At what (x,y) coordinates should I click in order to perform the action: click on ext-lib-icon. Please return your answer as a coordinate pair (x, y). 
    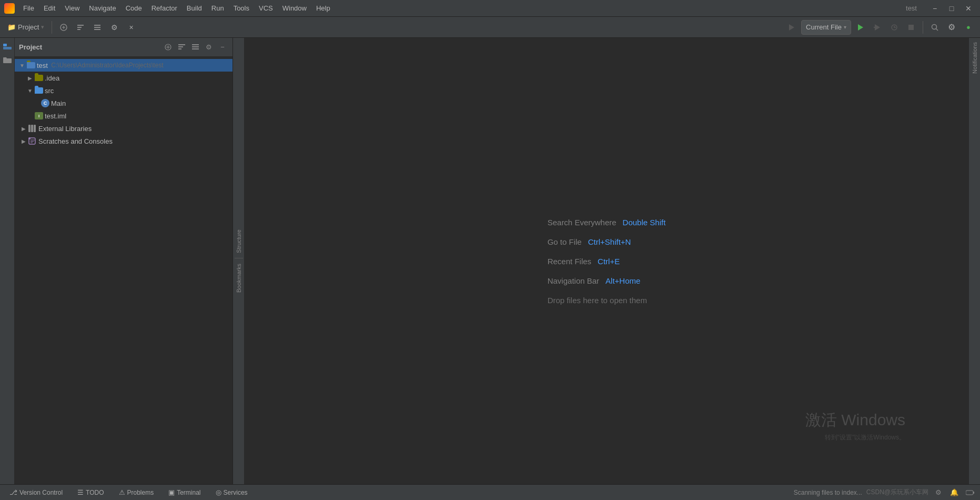
    Looking at the image, I should click on (33, 128).